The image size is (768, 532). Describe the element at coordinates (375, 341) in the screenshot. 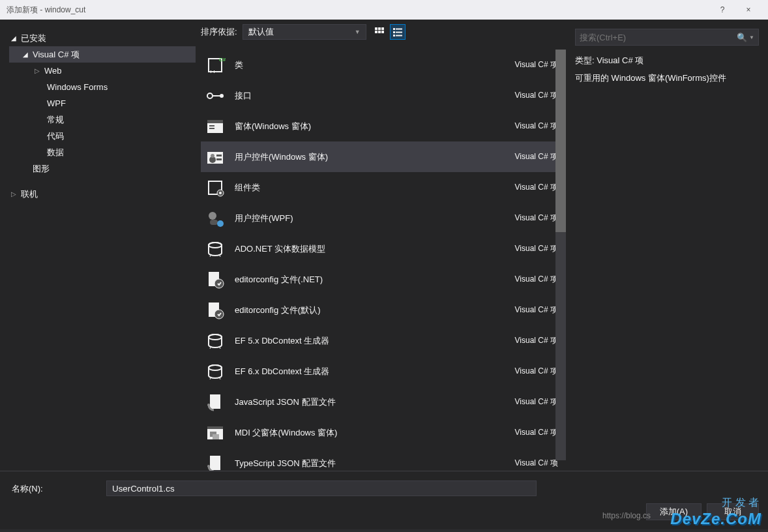

I see `template-name: EF 5.x DbContext 生成器` at that location.